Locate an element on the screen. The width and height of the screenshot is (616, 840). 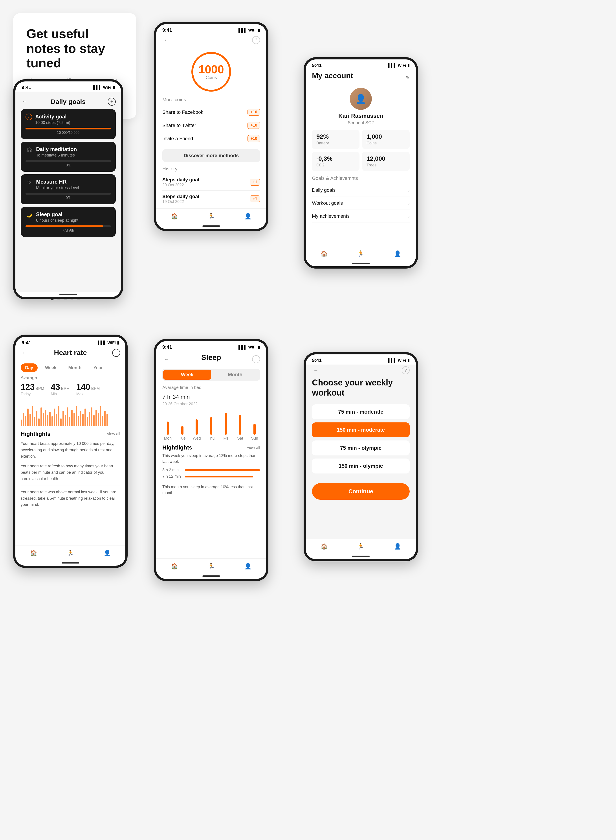
help-button: ? is located at coordinates (256, 40).